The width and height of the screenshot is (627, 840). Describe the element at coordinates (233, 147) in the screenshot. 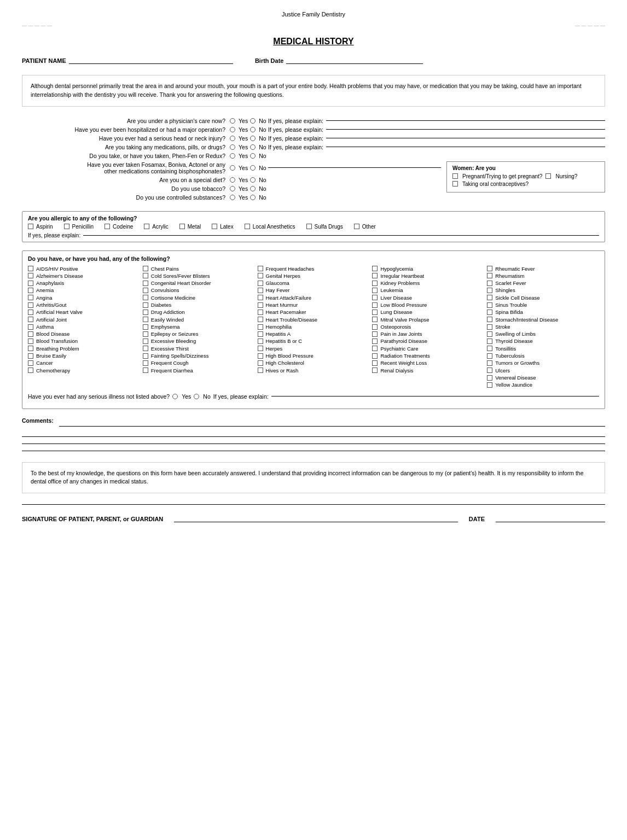

I see `q4-yes-radio` at that location.